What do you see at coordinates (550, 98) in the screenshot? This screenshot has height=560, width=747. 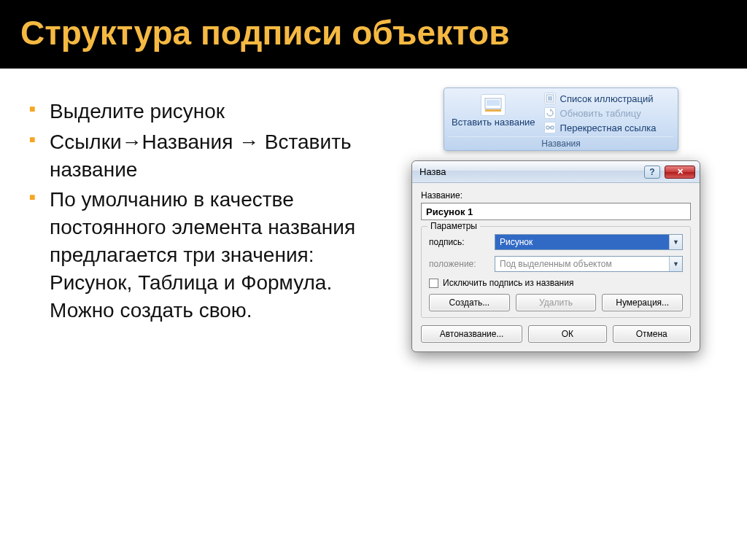 I see `list-icon` at bounding box center [550, 98].